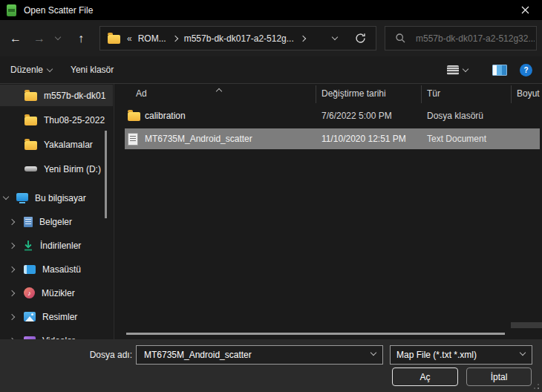 The height and width of the screenshot is (392, 542). I want to click on sidebar-item-muzikler: ♪ Müzikler, so click(56, 293).